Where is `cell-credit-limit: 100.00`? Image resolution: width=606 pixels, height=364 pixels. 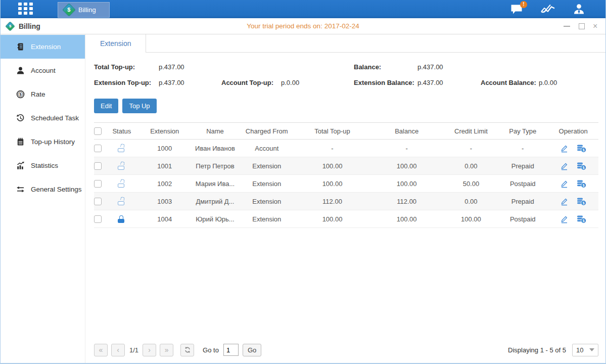 cell-credit-limit: 100.00 is located at coordinates (471, 219).